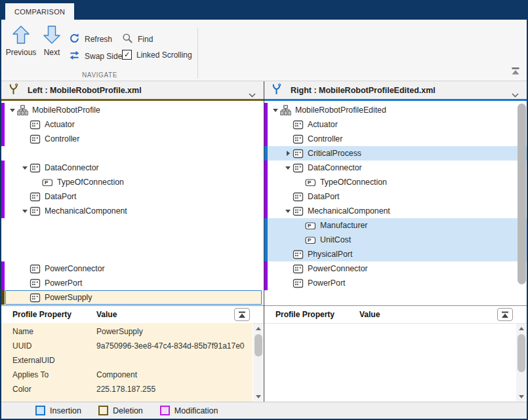 The width and height of the screenshot is (528, 420). Describe the element at coordinates (516, 72) in the screenshot. I see `collapse-ribbon-icon` at that location.